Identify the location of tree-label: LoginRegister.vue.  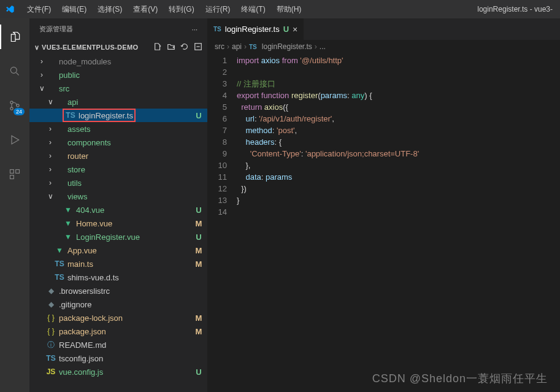
(135, 237).